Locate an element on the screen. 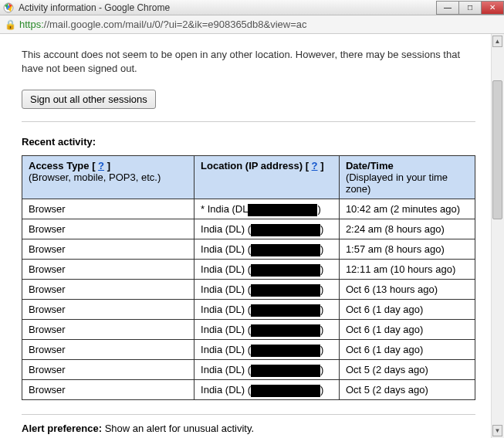 The image size is (504, 438). alert-text: Show an alert for unusual activity. is located at coordinates (179, 428).